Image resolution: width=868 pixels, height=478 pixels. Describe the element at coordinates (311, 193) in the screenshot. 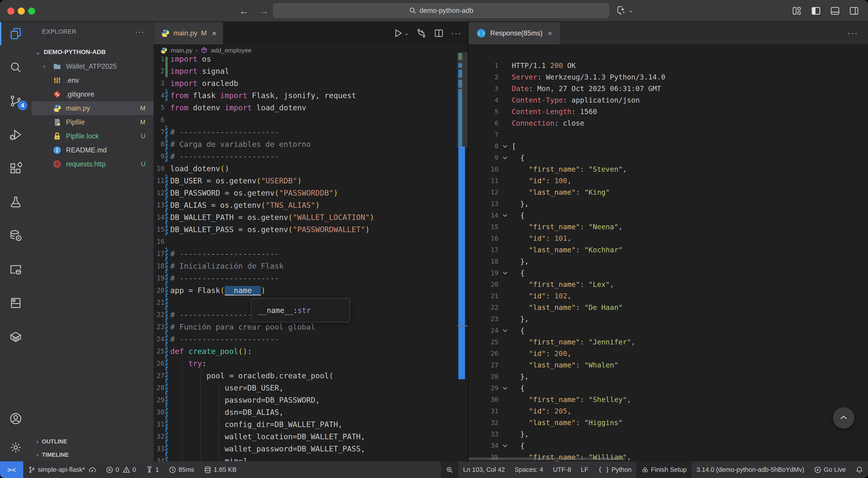

I see `code-line: 12DB_PASSWORD = os.getenv("PASSWORDDB")` at that location.